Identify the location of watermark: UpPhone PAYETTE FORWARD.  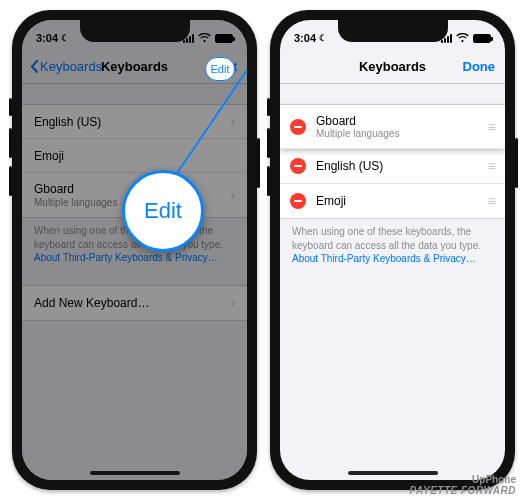
(463, 485).